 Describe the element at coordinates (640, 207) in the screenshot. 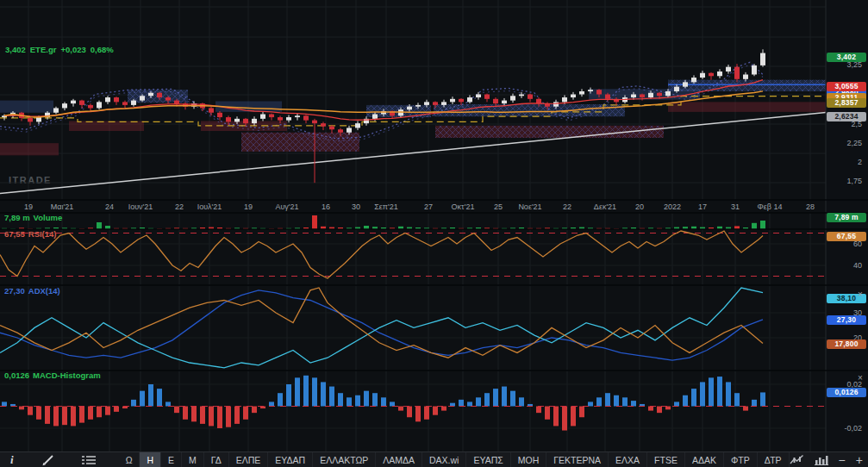

I see `time-axis-label: 20` at that location.